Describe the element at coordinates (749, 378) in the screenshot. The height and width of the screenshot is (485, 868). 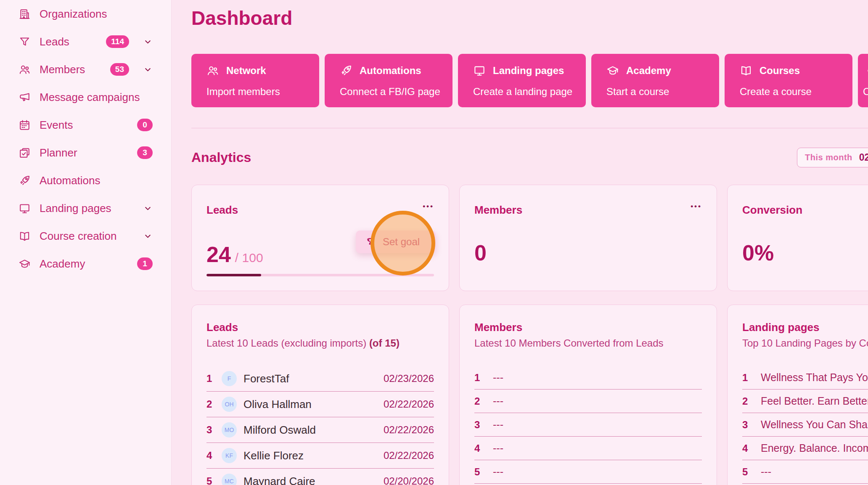
I see `row-number: 1` at that location.